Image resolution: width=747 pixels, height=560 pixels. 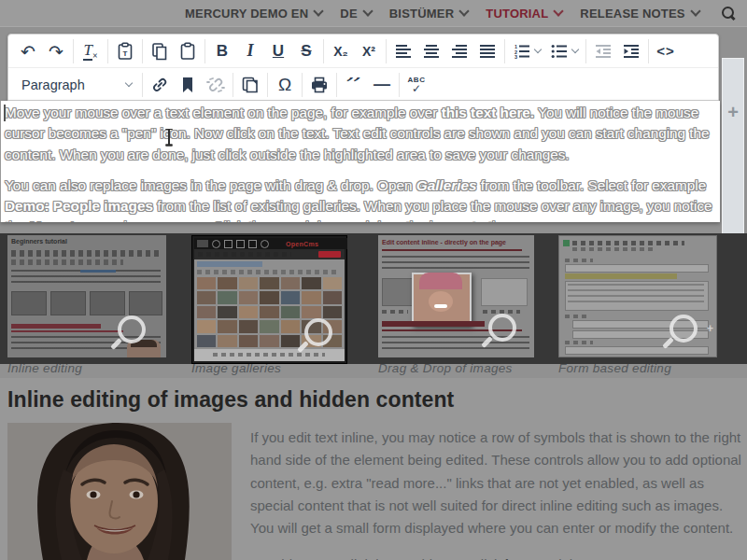 I want to click on clear-formatting-button: T×, so click(x=91, y=51).